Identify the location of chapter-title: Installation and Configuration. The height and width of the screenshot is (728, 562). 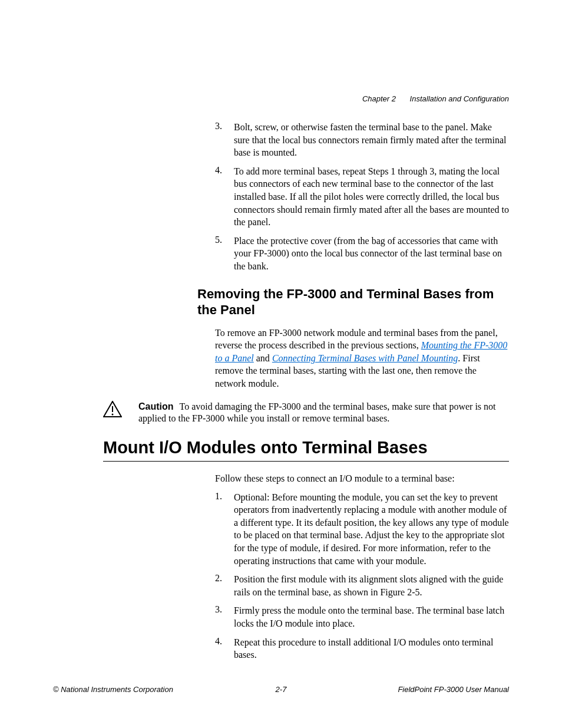
(459, 99).